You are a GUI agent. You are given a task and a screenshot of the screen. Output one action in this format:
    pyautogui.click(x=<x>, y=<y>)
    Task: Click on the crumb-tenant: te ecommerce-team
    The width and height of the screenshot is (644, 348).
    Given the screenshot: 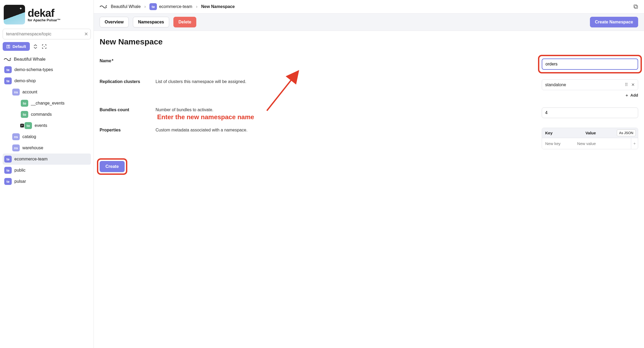 What is the action you would take?
    pyautogui.click(x=171, y=7)
    